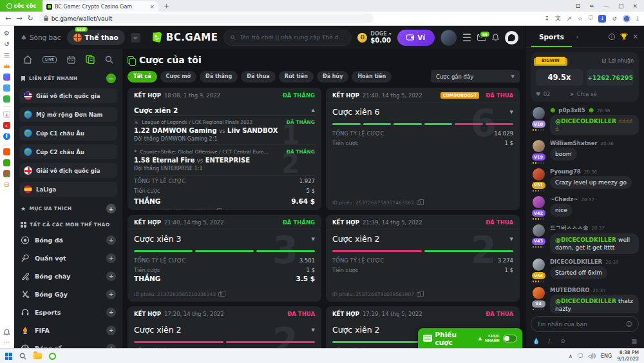 This screenshot has width=644, height=363. I want to click on browser-profile-icon, so click(627, 19).